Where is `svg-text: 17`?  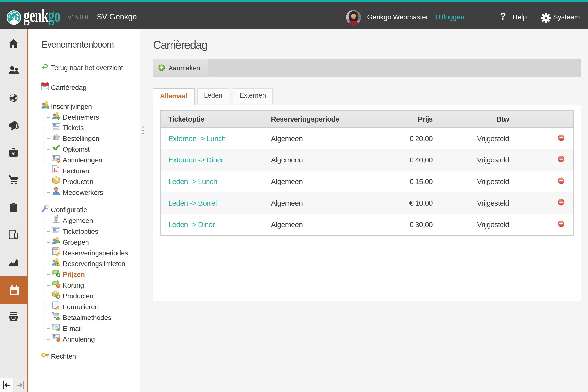
svg-text: 17 is located at coordinates (44, 88).